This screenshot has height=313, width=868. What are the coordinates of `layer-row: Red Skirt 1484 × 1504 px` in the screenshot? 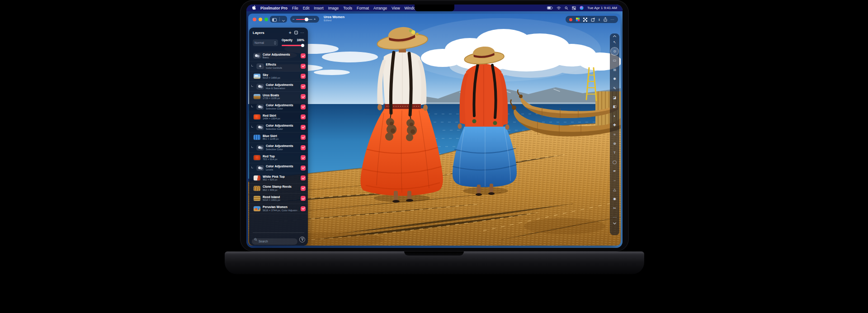 It's located at (278, 118).